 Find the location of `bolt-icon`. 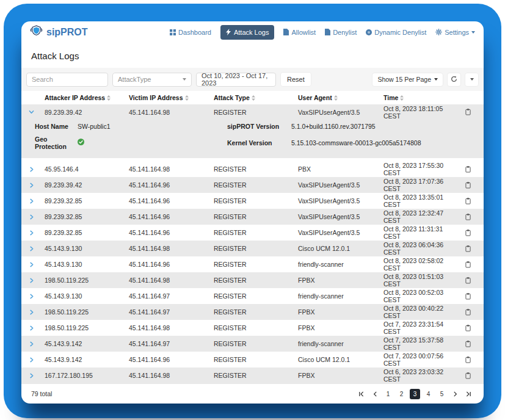

bolt-icon is located at coordinates (228, 32).